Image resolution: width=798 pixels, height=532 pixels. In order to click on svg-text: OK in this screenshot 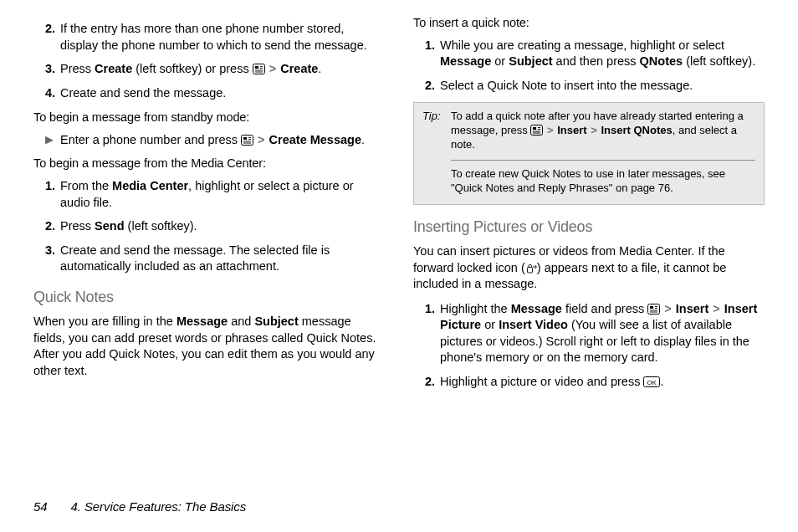, I will do `click(652, 383)`.